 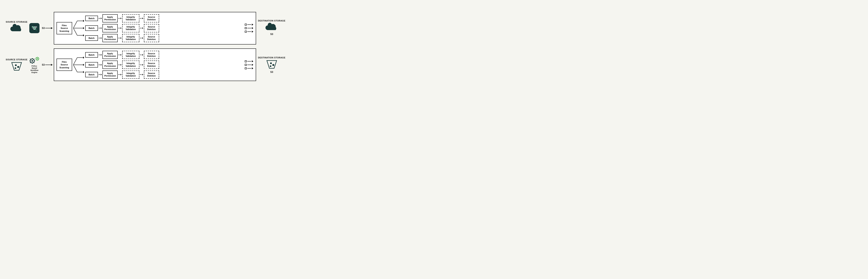 I want to click on top-source: SOURCE STORAGE, so click(x=17, y=27).